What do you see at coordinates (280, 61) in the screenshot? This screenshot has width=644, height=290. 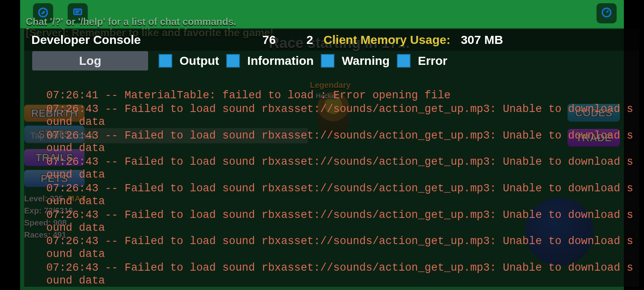 I see `information-label: Information` at bounding box center [280, 61].